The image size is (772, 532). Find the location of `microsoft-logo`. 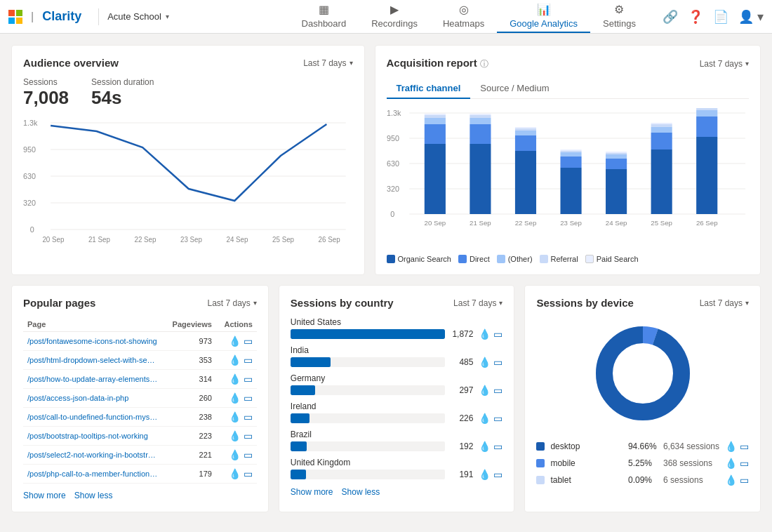

microsoft-logo is located at coordinates (15, 17).